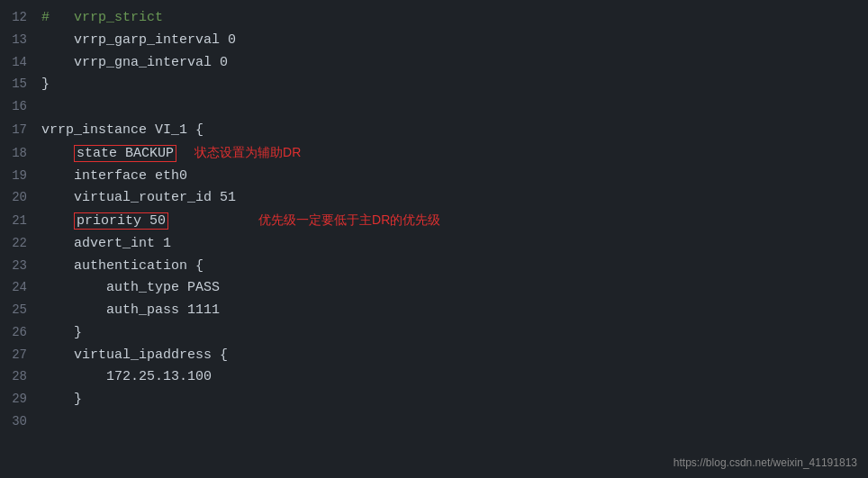  I want to click on line-content-12: # vrrp_strict, so click(103, 18).